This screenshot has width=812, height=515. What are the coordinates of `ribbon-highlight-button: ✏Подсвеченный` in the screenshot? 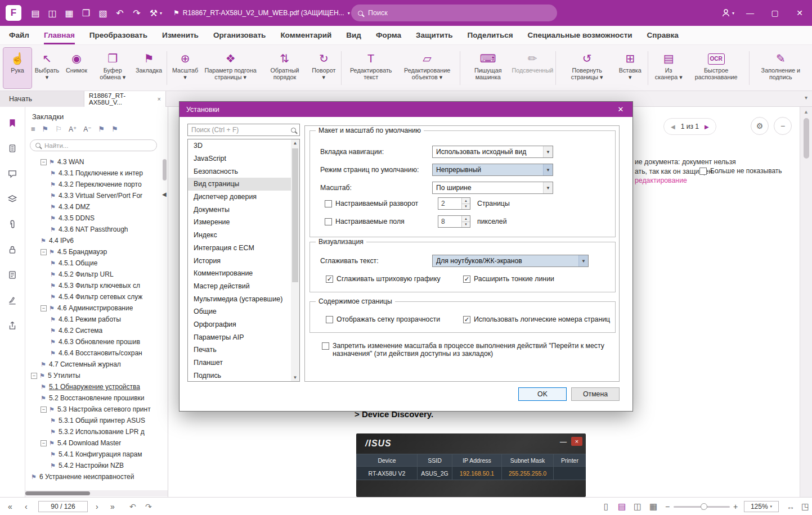 It's located at (532, 68).